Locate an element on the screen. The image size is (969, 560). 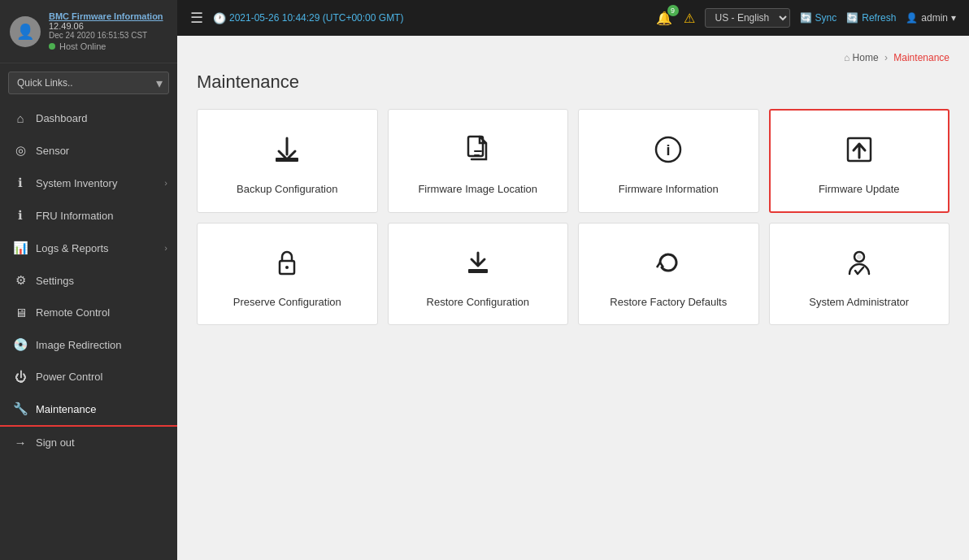
host-status-label: Host Online is located at coordinates (83, 46).